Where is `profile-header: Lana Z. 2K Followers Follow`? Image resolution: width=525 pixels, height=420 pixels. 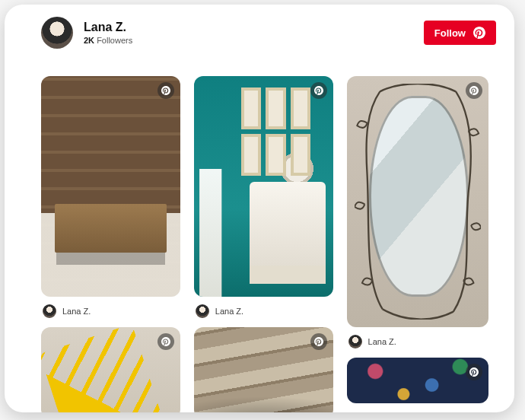 profile-header: Lana Z. 2K Followers Follow is located at coordinates (259, 31).